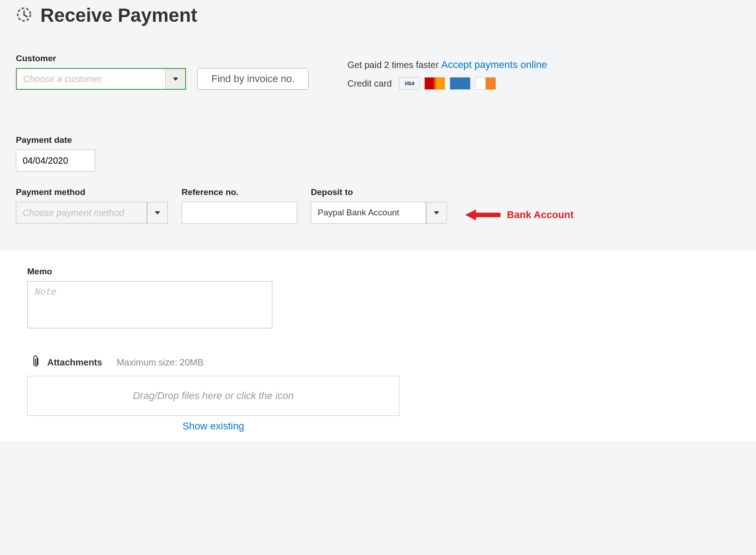  What do you see at coordinates (240, 213) in the screenshot?
I see `reference-input` at bounding box center [240, 213].